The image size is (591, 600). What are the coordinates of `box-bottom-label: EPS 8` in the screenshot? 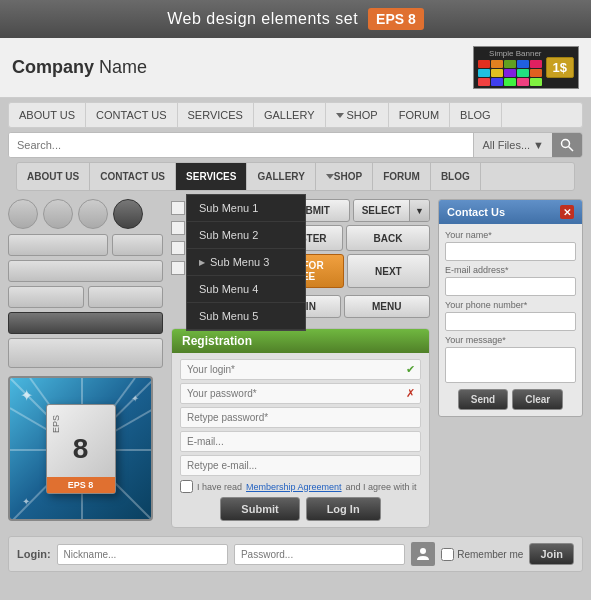 It's located at (81, 485).